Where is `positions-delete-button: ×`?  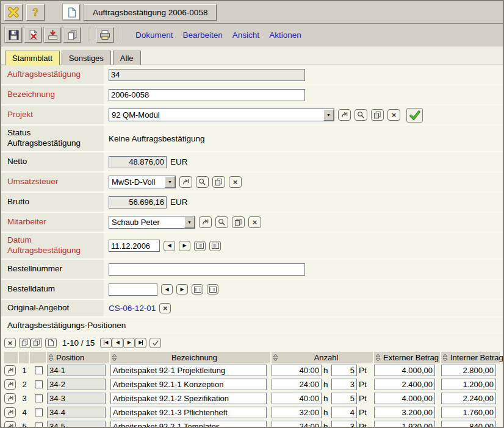 positions-delete-button: × is located at coordinates (10, 343).